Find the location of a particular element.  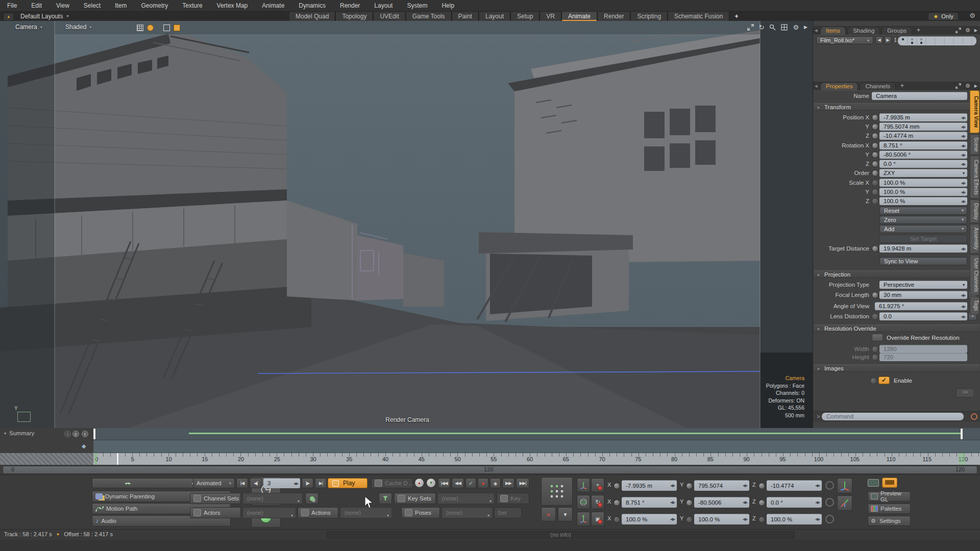

range-start-handle is located at coordinates (94, 434).